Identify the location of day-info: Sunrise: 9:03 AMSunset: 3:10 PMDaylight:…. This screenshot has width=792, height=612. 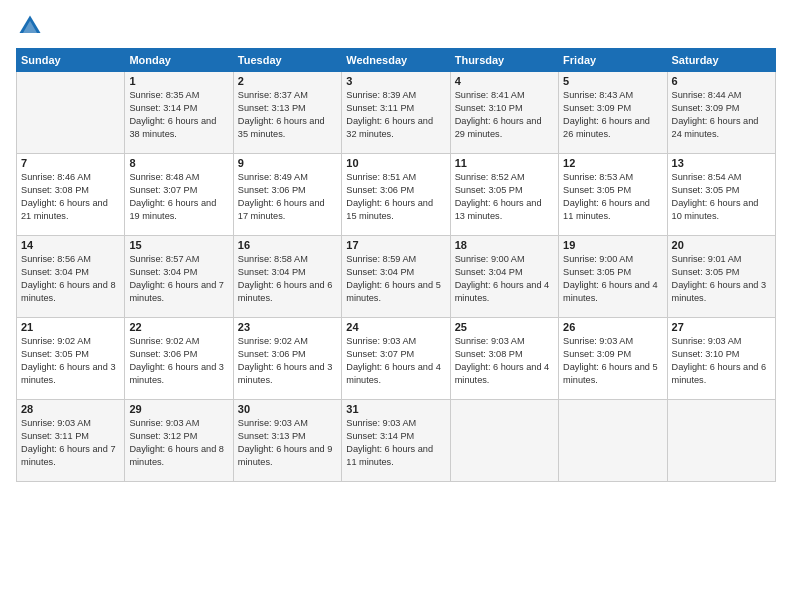
(722, 361).